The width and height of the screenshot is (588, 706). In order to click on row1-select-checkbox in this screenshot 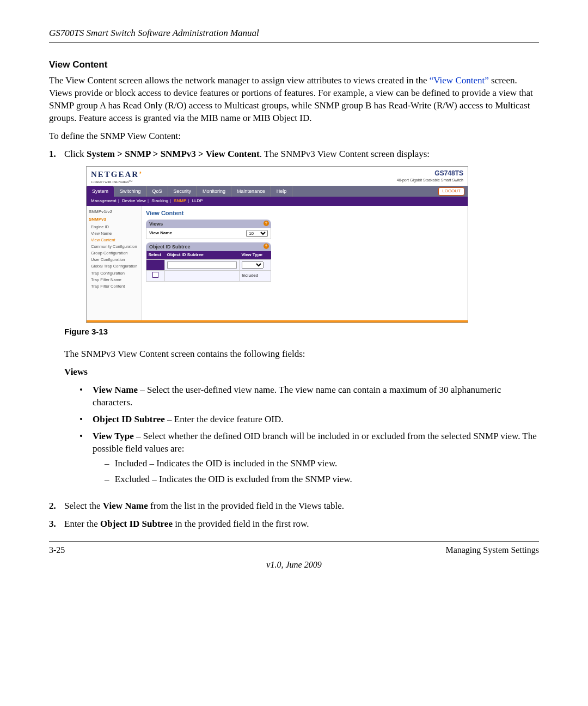, I will do `click(156, 264)`.